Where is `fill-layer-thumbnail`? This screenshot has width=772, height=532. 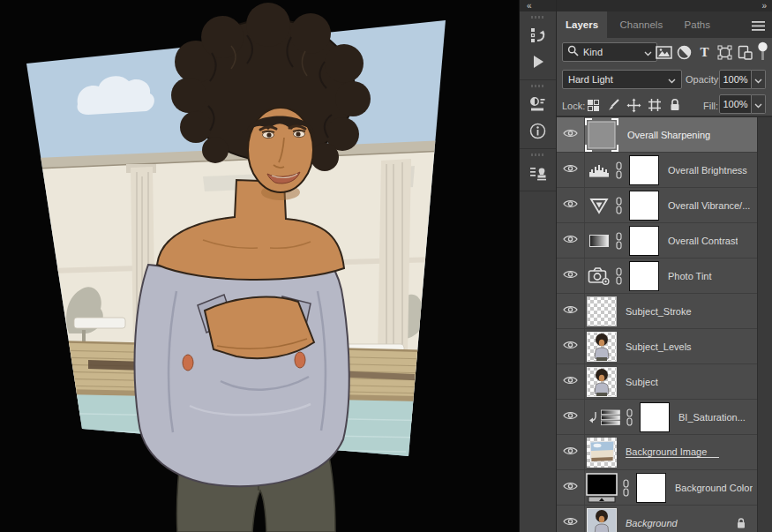
fill-layer-thumbnail is located at coordinates (602, 488).